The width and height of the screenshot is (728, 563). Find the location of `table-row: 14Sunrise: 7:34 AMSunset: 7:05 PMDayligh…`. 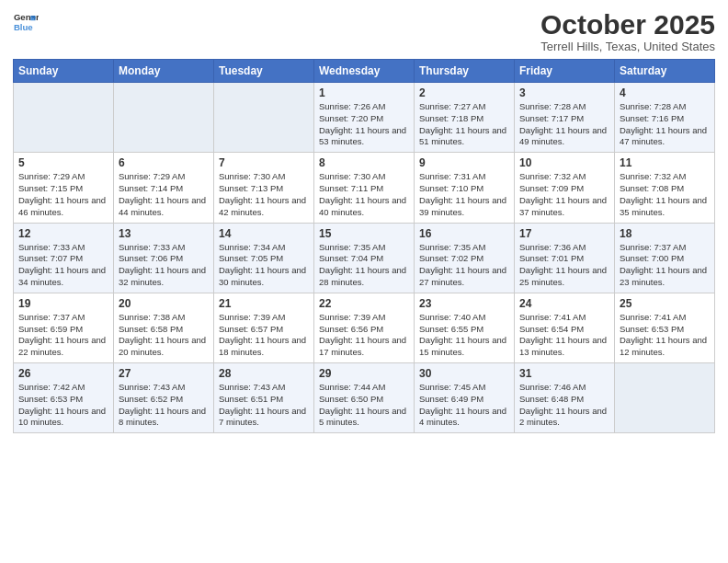

table-row: 14Sunrise: 7:34 AMSunset: 7:05 PMDayligh… is located at coordinates (265, 258).